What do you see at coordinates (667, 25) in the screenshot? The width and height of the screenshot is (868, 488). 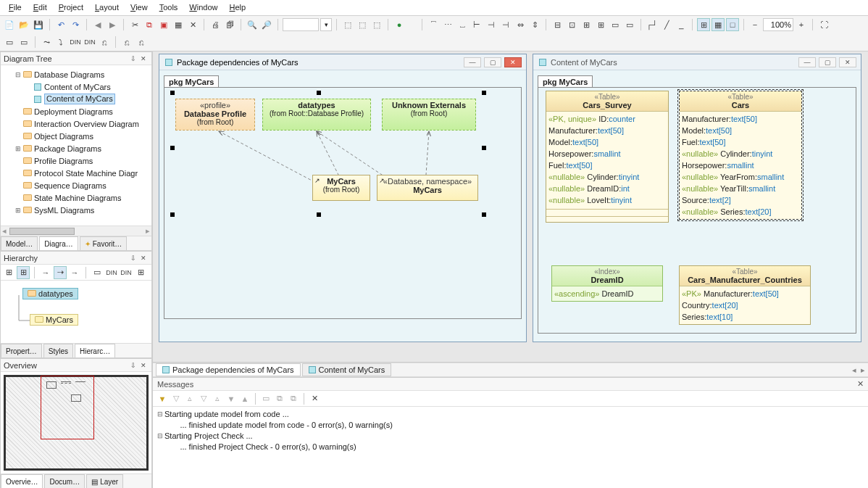 I see `line-2-icon: ╱` at bounding box center [667, 25].